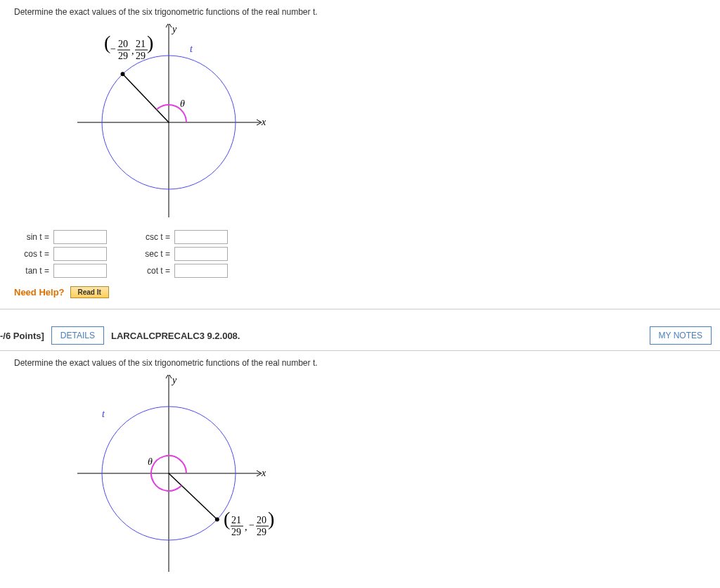 Image resolution: width=720 pixels, height=588 pixels. What do you see at coordinates (39, 293) in the screenshot?
I see `need-help-label: Need Help?` at bounding box center [39, 293].